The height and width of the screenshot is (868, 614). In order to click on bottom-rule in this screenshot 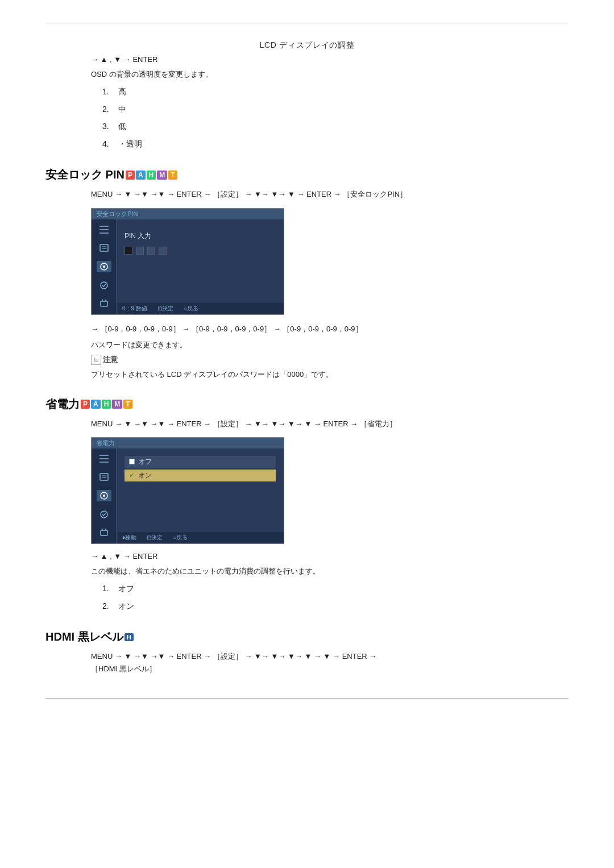, I will do `click(307, 698)`.